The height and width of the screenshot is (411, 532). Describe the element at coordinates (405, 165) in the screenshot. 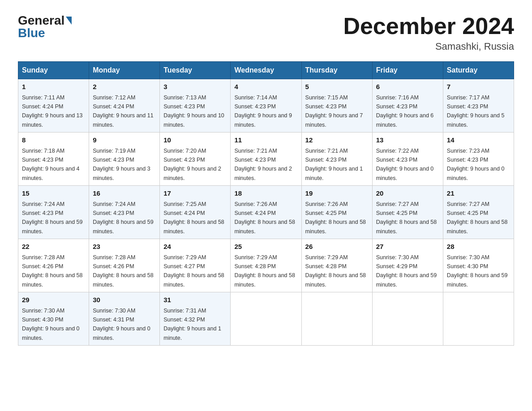

I see `day-info: Sunrise: 7:22 AMSunset: 4:23 PMDaylight:…` at that location.